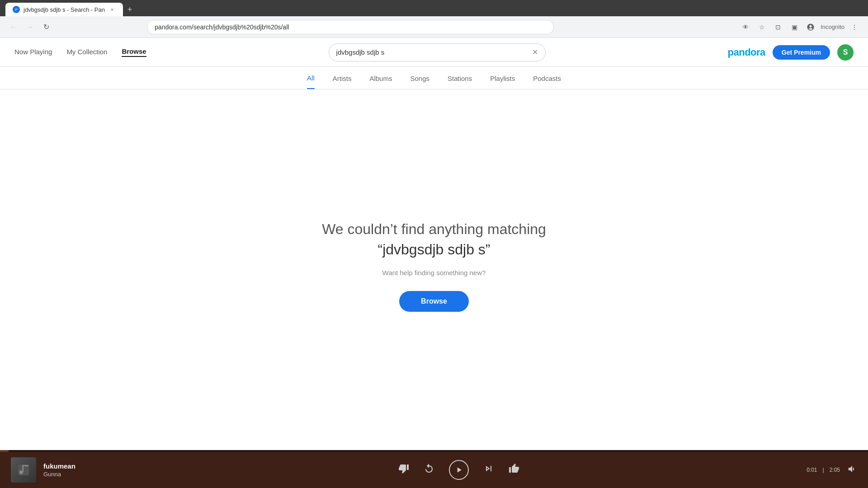 This screenshot has width=868, height=488. Describe the element at coordinates (745, 27) in the screenshot. I see `eyeslash-icon: 👁` at that location.